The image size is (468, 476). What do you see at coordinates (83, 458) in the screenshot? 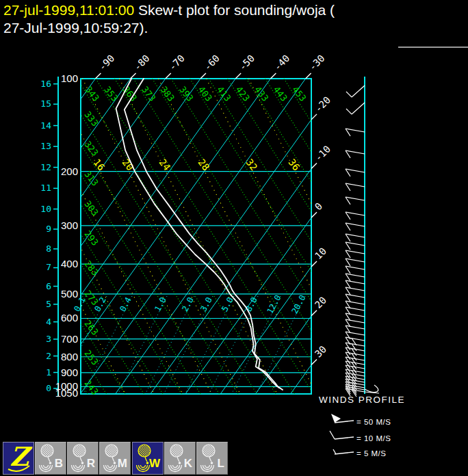
I see `toolbar-button-r: R` at bounding box center [83, 458].